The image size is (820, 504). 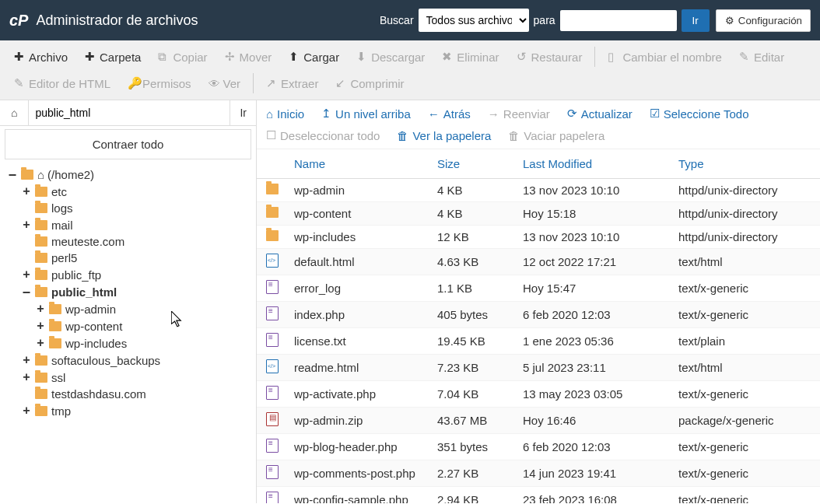 I want to click on select-all-button: ☑Seleccione Todo, so click(x=699, y=114).